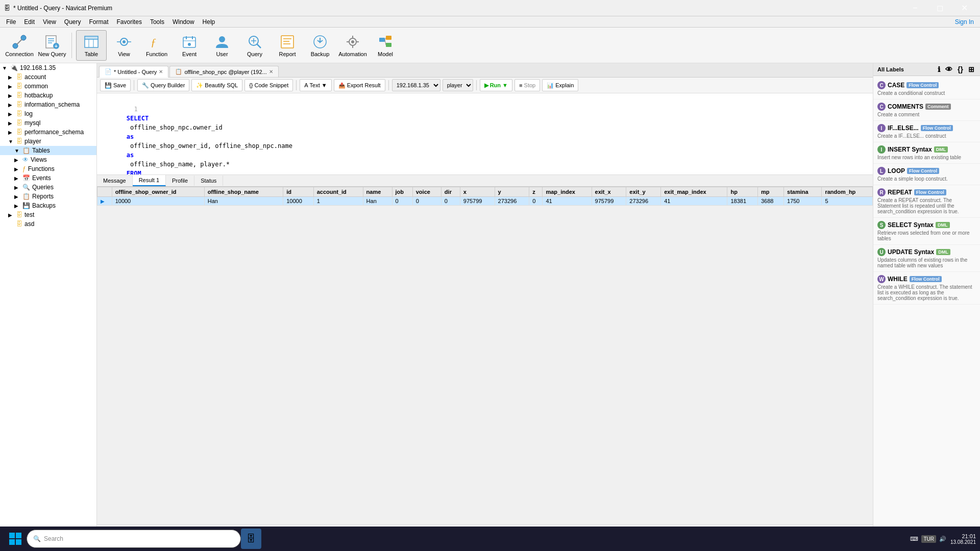 Image resolution: width=980 pixels, height=551 pixels. What do you see at coordinates (184, 22) in the screenshot?
I see `menu-window: Window` at bounding box center [184, 22].